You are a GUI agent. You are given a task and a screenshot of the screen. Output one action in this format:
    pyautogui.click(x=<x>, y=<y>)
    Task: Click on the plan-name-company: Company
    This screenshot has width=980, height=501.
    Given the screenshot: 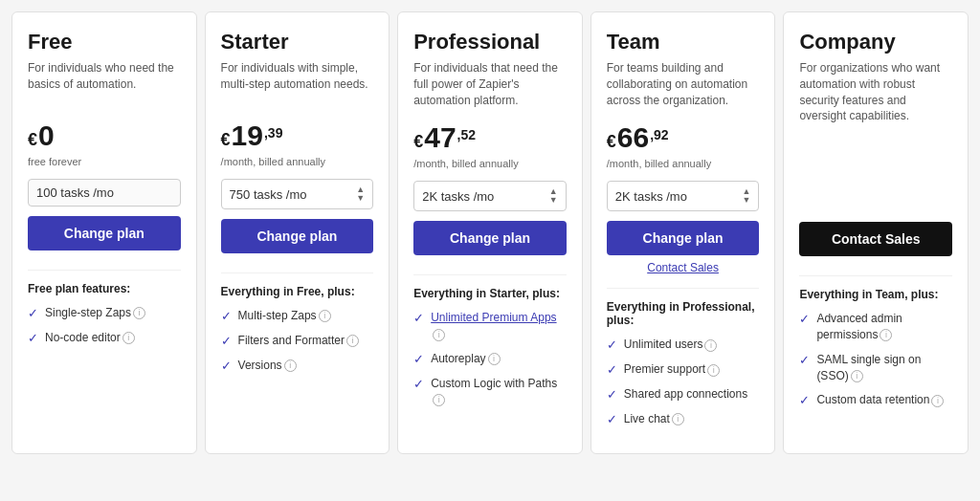 What is the action you would take?
    pyautogui.click(x=876, y=42)
    